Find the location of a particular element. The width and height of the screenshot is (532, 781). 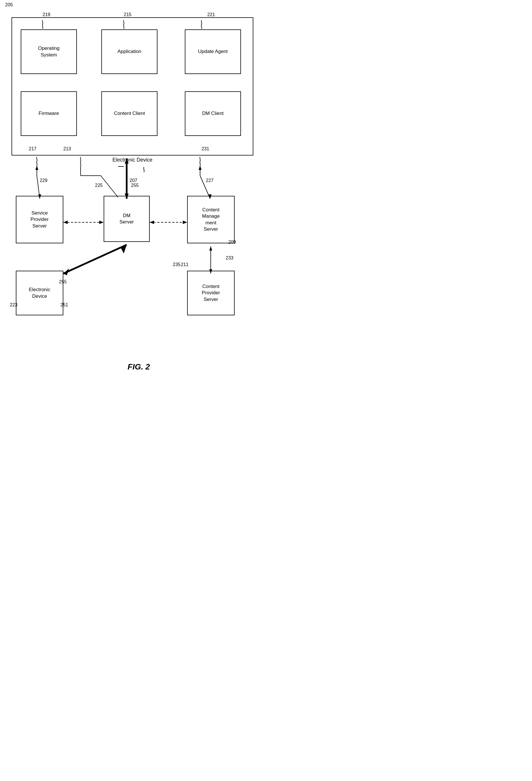

dm-client-box: DM Client is located at coordinates (213, 114).